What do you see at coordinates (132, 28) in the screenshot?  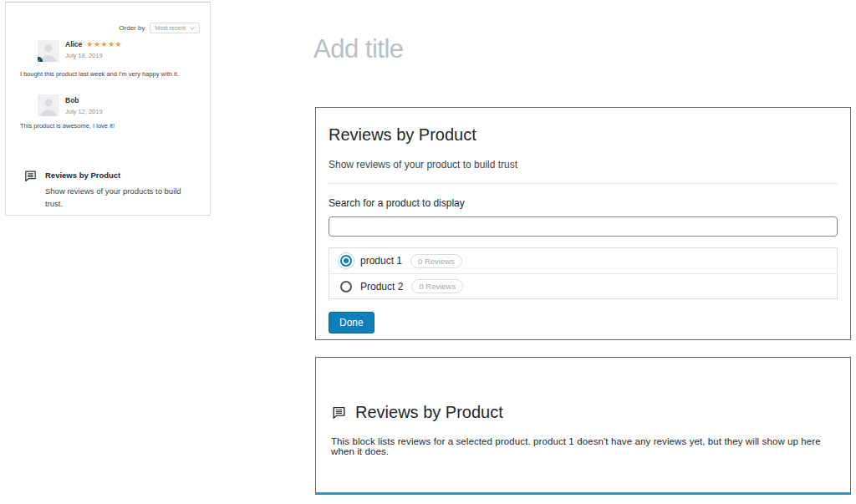 I see `order-by-label: Order by` at bounding box center [132, 28].